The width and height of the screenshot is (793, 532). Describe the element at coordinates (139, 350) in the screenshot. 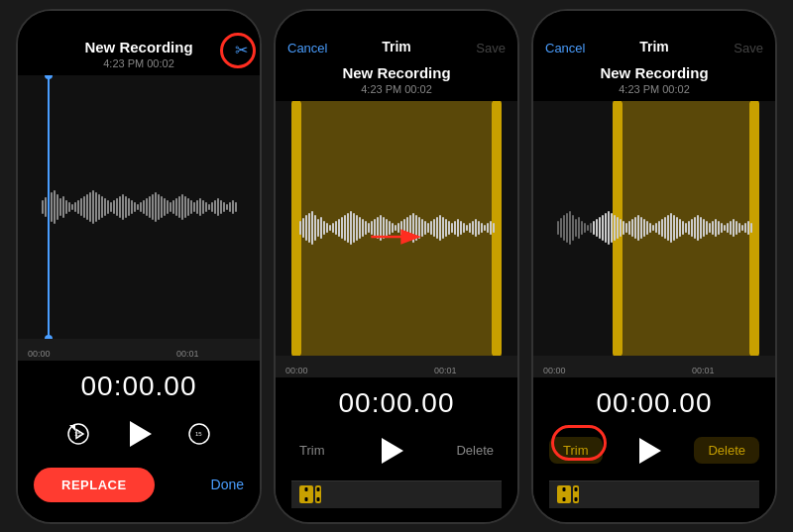

I see `timeline-ruler-1: 00:00 00:01` at that location.